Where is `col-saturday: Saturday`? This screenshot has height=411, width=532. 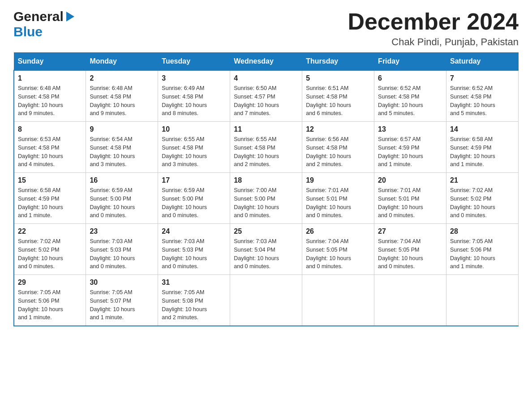
col-saturday: Saturday is located at coordinates (483, 62).